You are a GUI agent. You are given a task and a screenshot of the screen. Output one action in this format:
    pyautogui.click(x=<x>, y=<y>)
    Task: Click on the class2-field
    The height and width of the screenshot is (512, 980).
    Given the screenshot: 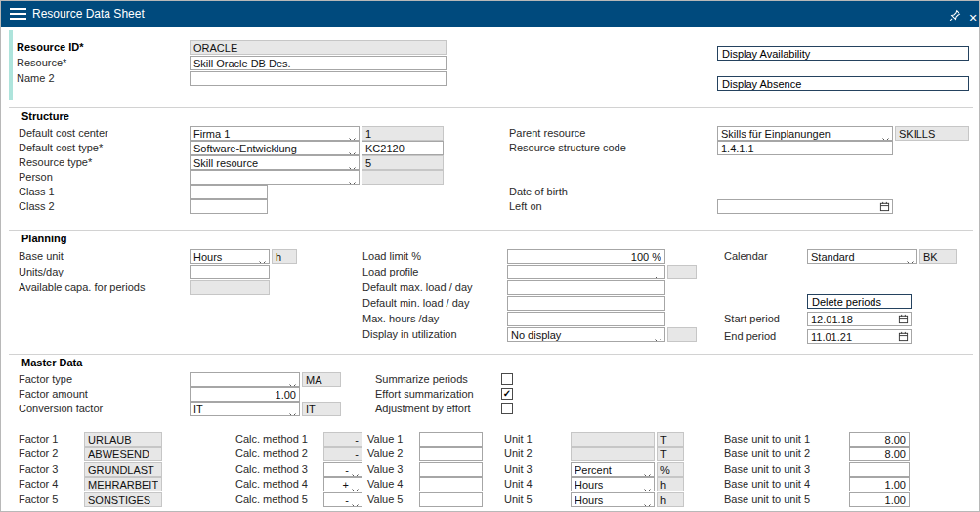 What is the action you would take?
    pyautogui.click(x=229, y=207)
    